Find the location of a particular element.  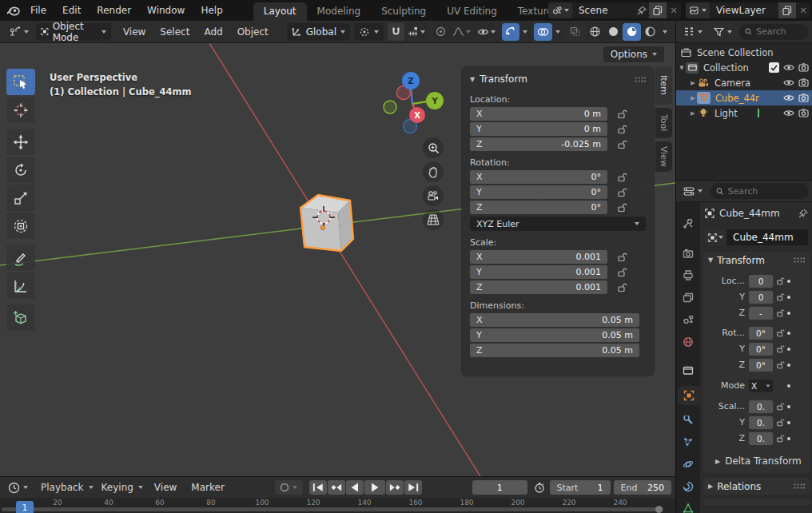

breadcrumb-object-name: Cube_44mm is located at coordinates (750, 213).